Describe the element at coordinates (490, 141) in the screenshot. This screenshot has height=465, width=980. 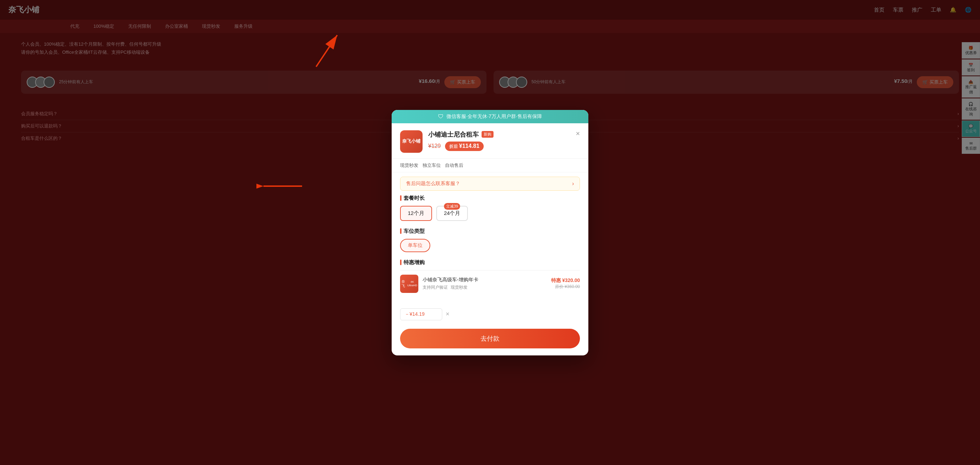
I see `modal-header: 奈飞小铺 小铺迪士尼合租车 新购 ¥129 折后 ¥114.81 ×` at that location.